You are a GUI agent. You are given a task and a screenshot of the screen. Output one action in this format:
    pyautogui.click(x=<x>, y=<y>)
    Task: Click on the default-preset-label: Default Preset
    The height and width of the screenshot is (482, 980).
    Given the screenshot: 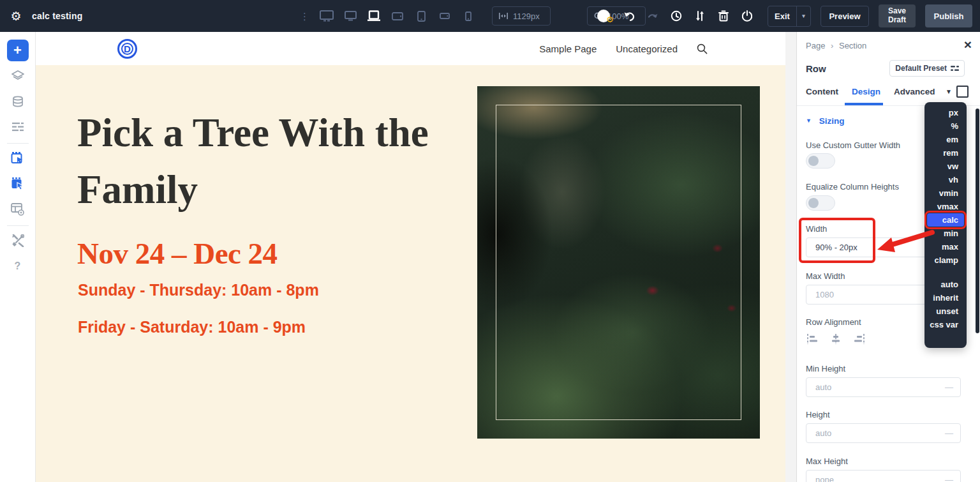 What is the action you would take?
    pyautogui.click(x=921, y=68)
    